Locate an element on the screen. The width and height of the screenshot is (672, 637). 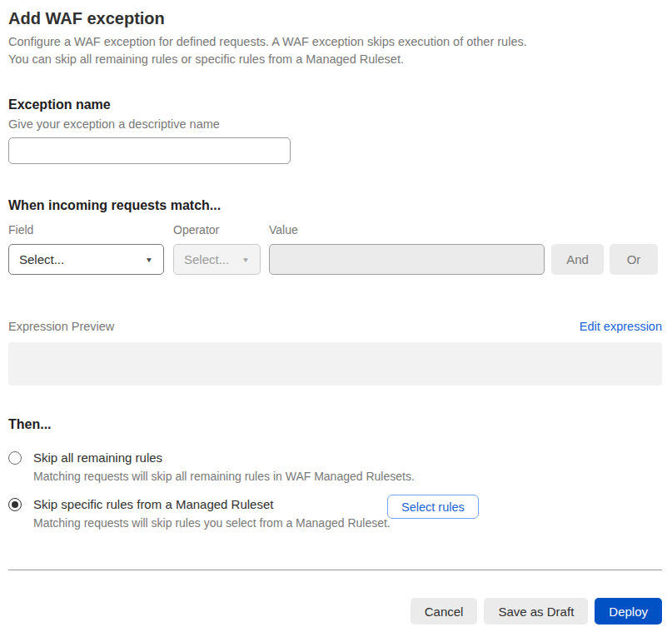
page-title: Add WAF exception is located at coordinates (335, 18).